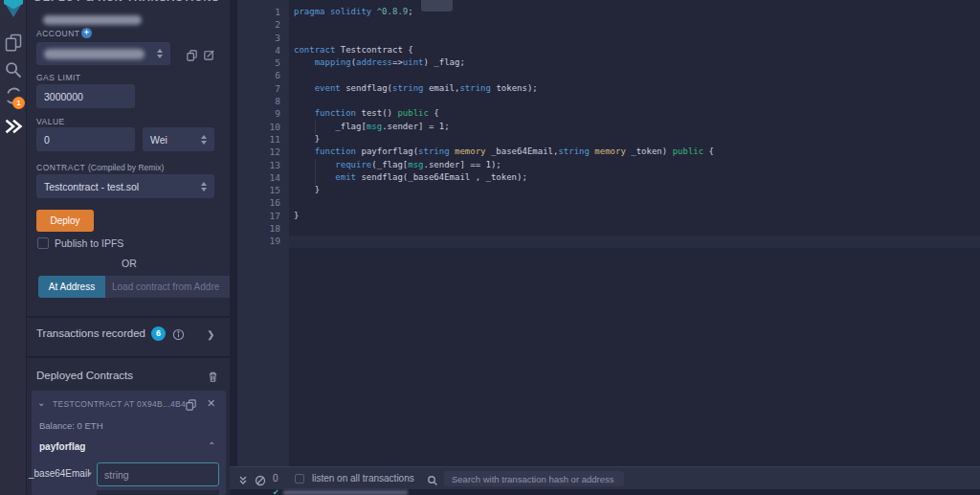 Image resolution: width=980 pixels, height=495 pixels. I want to click on copy-account-icon, so click(191, 54).